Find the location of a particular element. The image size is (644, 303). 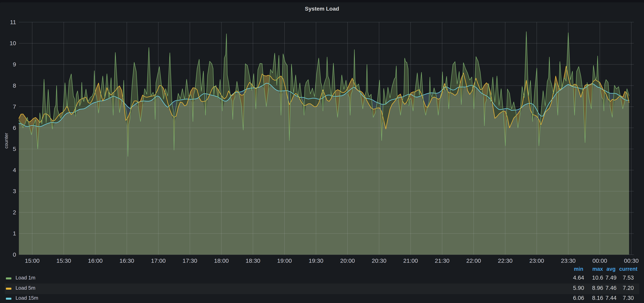

svg-text: 19:00 is located at coordinates (284, 261).